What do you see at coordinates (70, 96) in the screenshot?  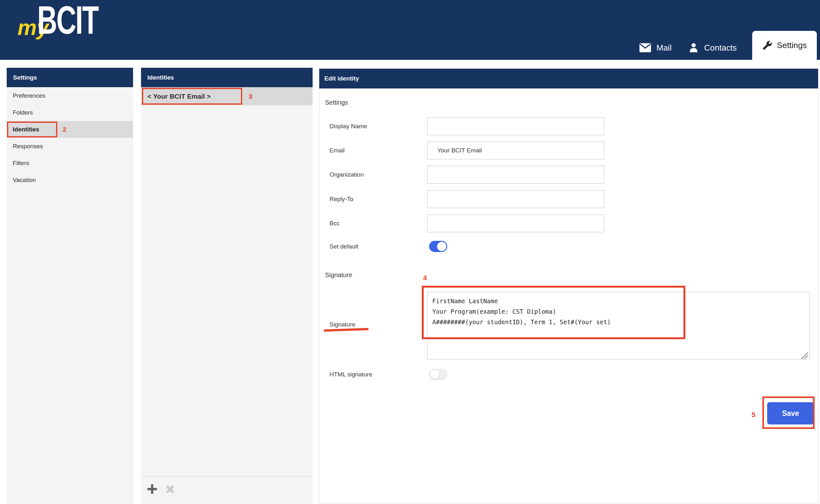 I see `sidebar-item-preferences: Preferences` at bounding box center [70, 96].